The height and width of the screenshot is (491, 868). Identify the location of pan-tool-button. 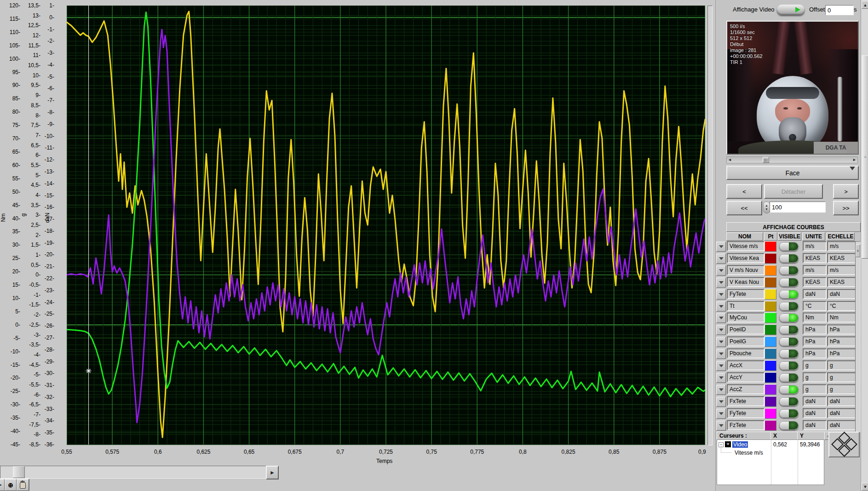
(23, 485).